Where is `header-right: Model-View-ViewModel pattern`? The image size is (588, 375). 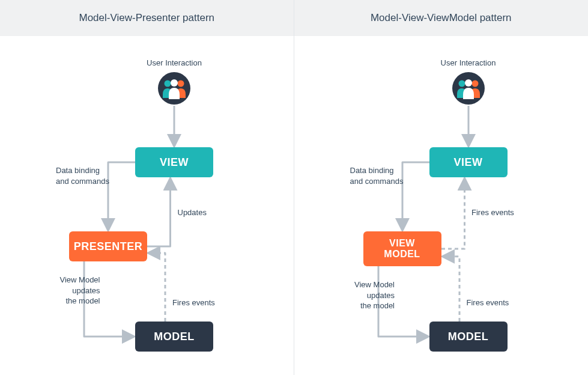
header-right: Model-View-ViewModel pattern is located at coordinates (441, 18).